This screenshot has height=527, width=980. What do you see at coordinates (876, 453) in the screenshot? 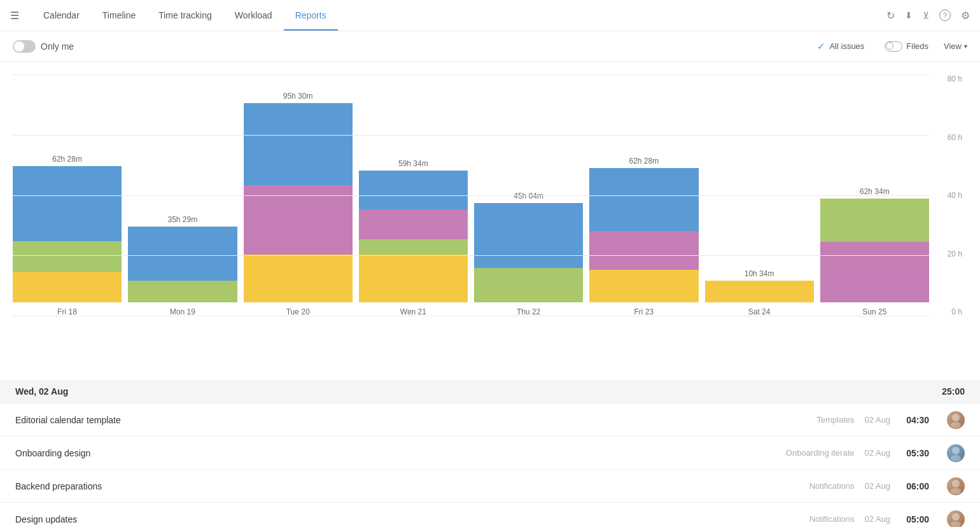
I see `row-meta: Onboarding iterate02 Aug05:30` at bounding box center [876, 453].